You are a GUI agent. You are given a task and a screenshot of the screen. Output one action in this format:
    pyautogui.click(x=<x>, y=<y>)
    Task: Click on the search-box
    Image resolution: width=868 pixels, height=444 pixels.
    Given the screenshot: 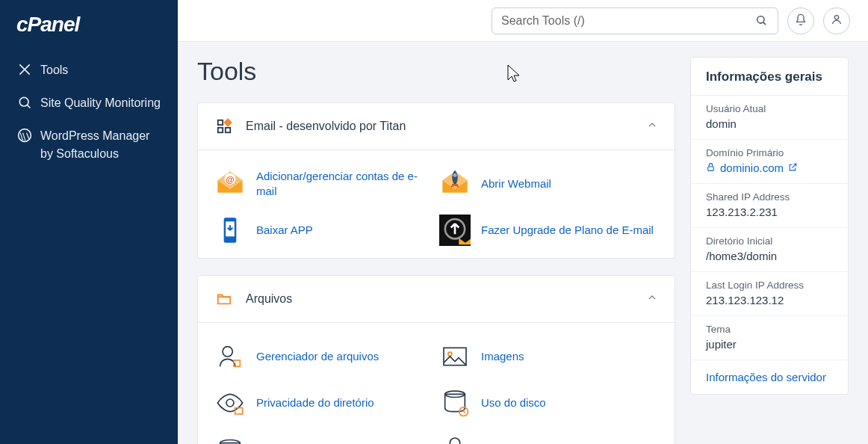 What is the action you would take?
    pyautogui.click(x=635, y=21)
    